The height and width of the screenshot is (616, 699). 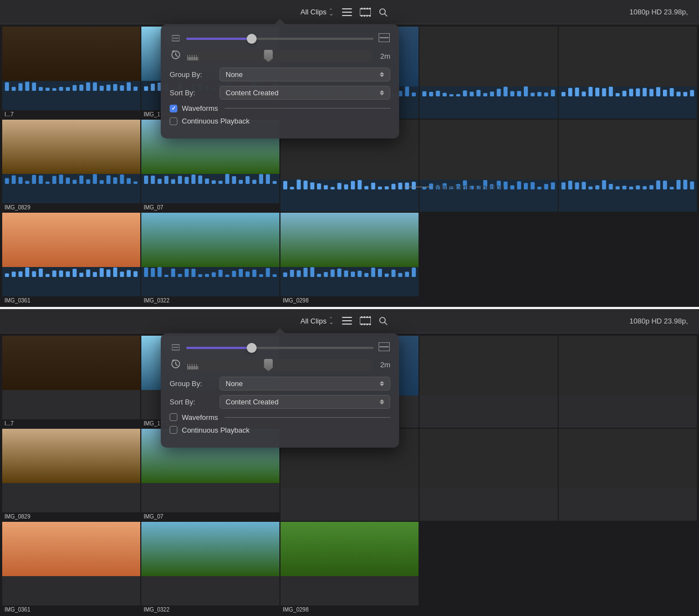 I want to click on all-clips-button-2: All Clips, so click(x=317, y=321).